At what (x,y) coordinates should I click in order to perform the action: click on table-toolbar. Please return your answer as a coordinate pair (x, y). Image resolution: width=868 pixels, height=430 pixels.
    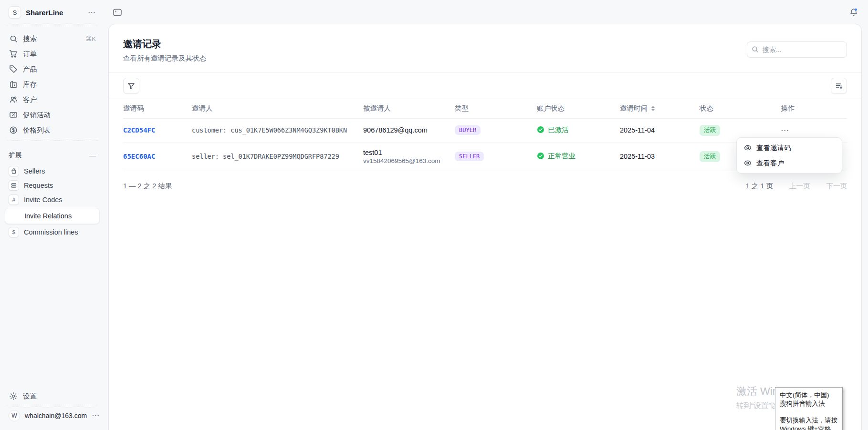
    Looking at the image, I should click on (485, 86).